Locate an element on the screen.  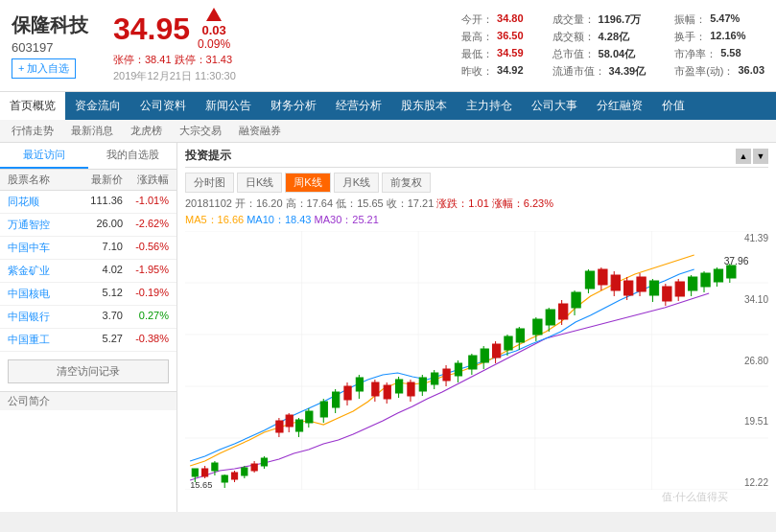
tab-news: 新闻公告 is located at coordinates (228, 105).